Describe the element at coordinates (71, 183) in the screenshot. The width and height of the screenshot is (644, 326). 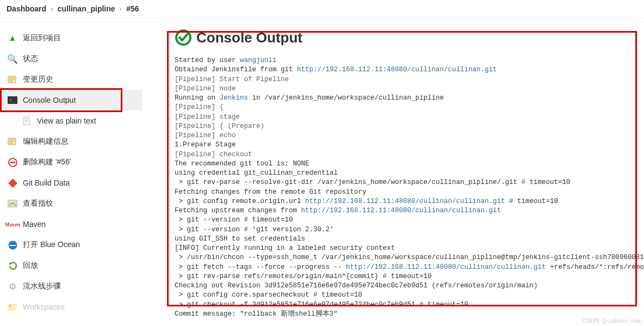
I see `sidebar-item-gitdata: Git Build Data` at that location.